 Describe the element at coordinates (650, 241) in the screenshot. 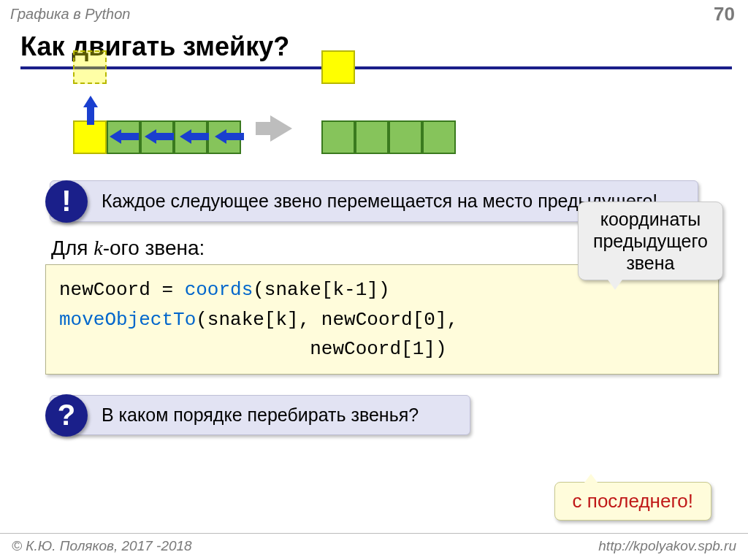

I see `callout-line: предыдущего` at that location.